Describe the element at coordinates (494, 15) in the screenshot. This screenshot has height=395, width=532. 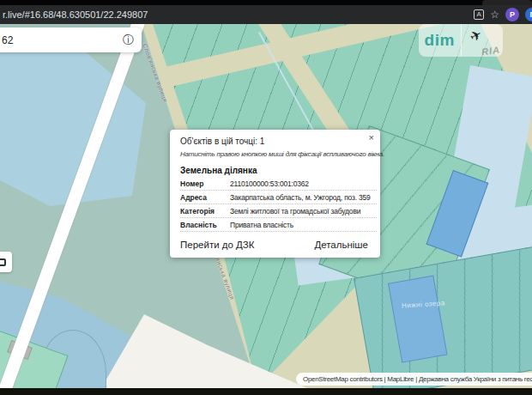
I see `bookmark-star-icon: ☆` at that location.